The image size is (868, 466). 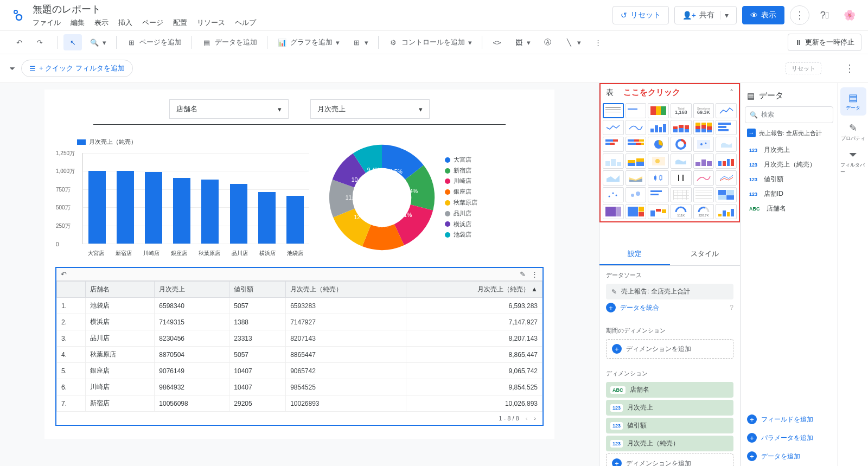 What do you see at coordinates (153, 23) in the screenshot?
I see `menu-page: ページ` at bounding box center [153, 23].